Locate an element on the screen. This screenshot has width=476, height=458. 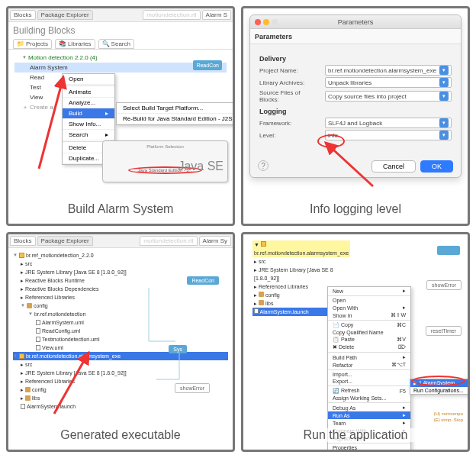
tree-read: Read is located at coordinates (121, 78).